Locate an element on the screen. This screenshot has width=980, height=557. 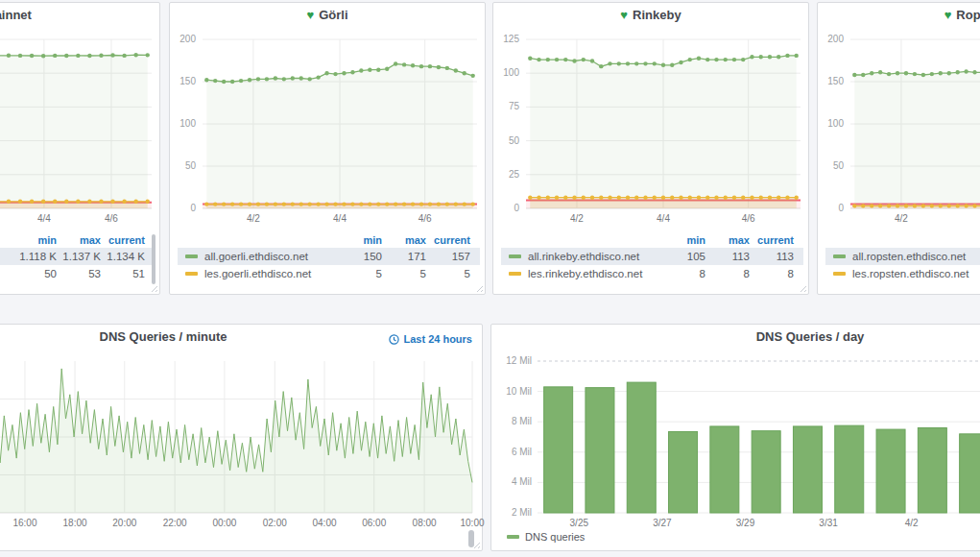
svg-text: 4 Mil is located at coordinates (522, 482).